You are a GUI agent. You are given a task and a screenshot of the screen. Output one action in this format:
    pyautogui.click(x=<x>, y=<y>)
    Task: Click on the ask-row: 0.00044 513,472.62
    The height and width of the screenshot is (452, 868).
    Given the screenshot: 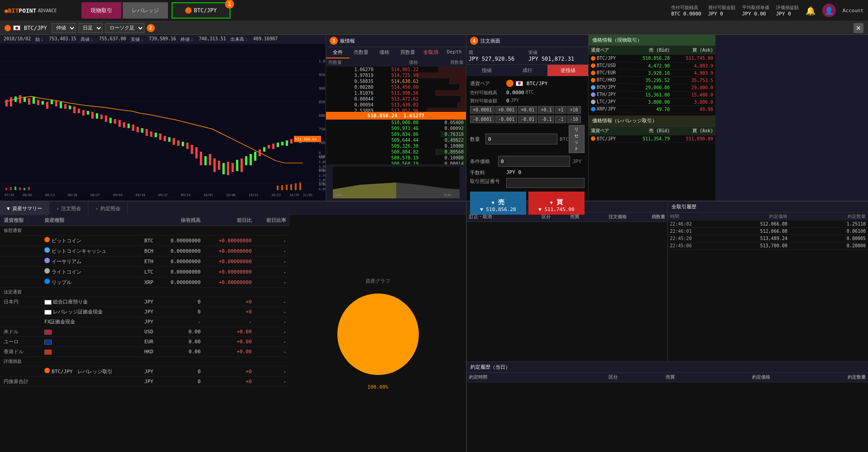 What is the action you would take?
    pyautogui.click(x=396, y=99)
    